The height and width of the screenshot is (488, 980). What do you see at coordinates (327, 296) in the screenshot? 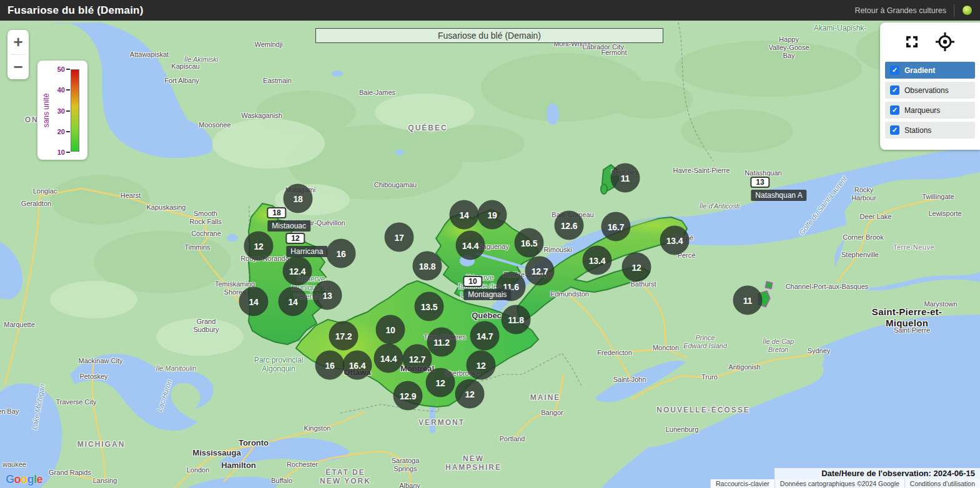
I see `observation-marker: 13` at bounding box center [327, 296].